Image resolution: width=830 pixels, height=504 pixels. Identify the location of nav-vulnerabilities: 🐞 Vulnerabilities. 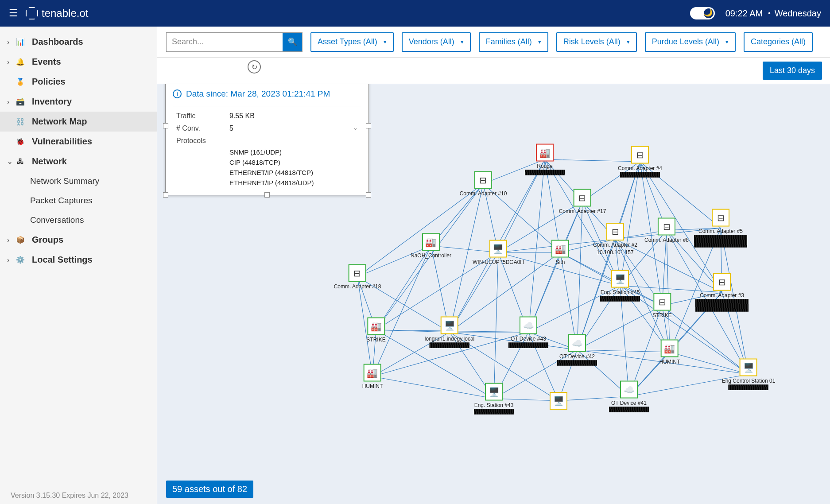
(78, 142).